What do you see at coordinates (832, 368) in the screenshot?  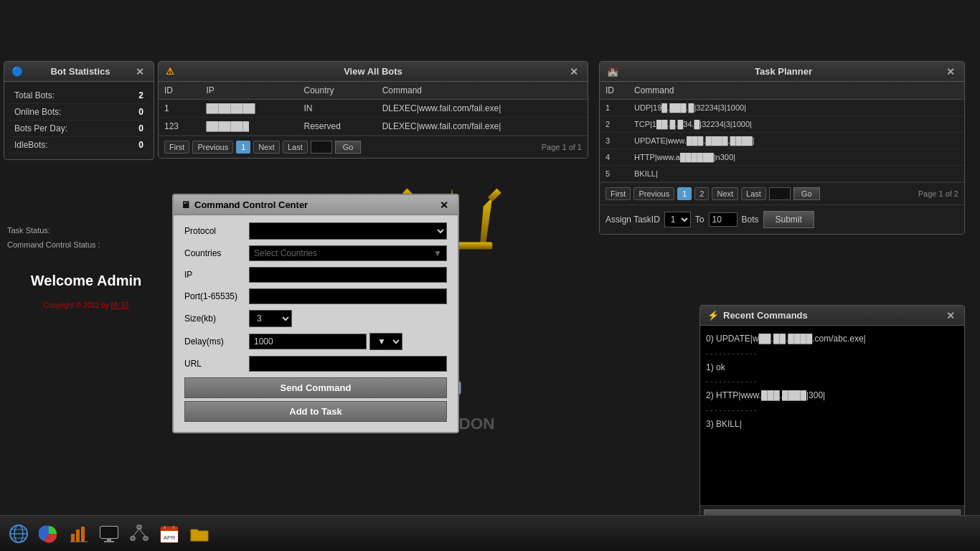 I see `recent-cmd-item: 1) ok` at bounding box center [832, 368].